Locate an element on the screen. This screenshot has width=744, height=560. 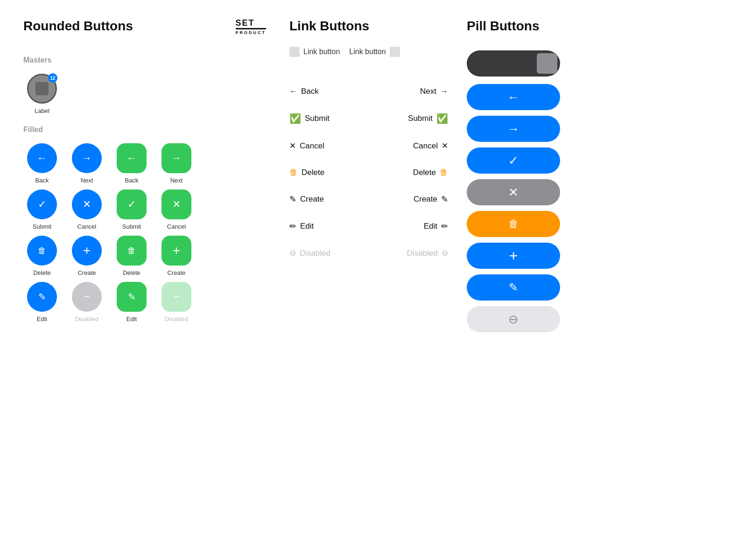
btn-delete-blue: 🗑 Delete is located at coordinates (42, 256).